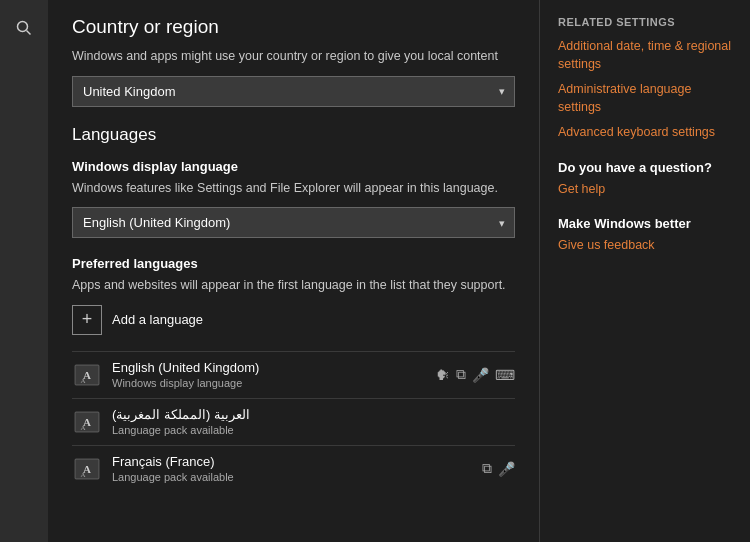 This screenshot has height=542, width=750. What do you see at coordinates (294, 92) in the screenshot?
I see `country-dropdown: United Kingdom` at bounding box center [294, 92].